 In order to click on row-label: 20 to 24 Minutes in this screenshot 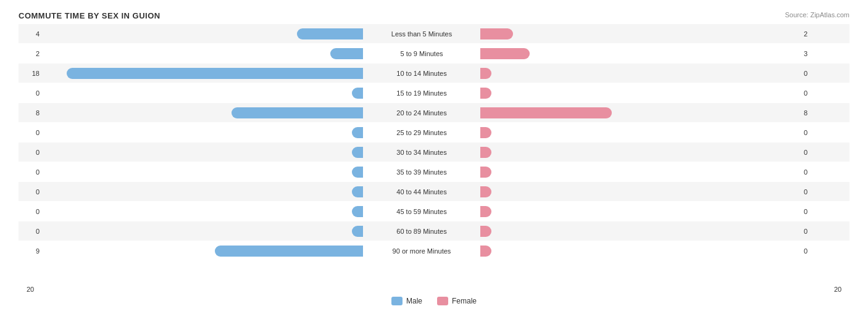, I will do `click(422, 113)`.